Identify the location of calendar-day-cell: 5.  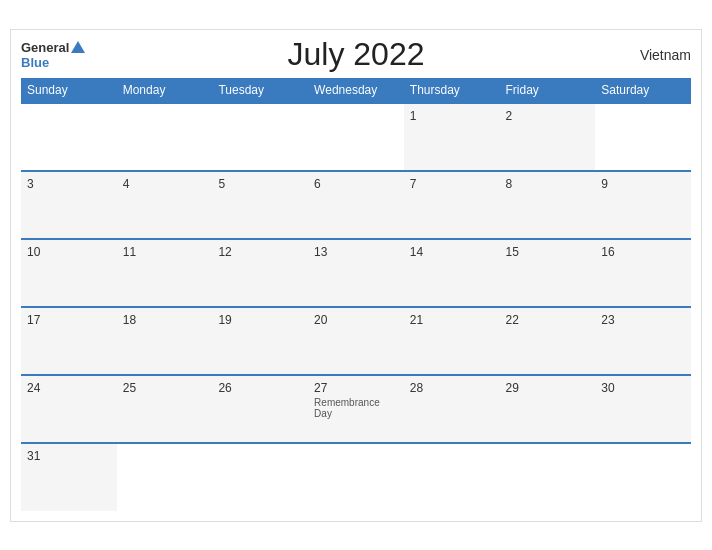
(260, 205).